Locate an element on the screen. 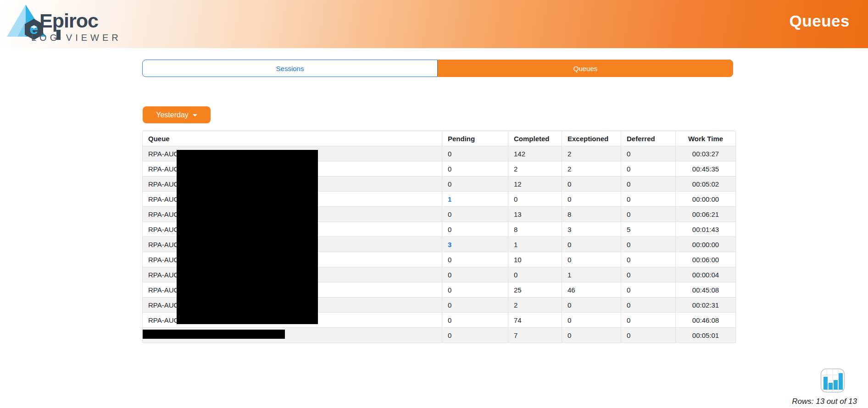  completed-cell-value: 0 is located at coordinates (516, 199).